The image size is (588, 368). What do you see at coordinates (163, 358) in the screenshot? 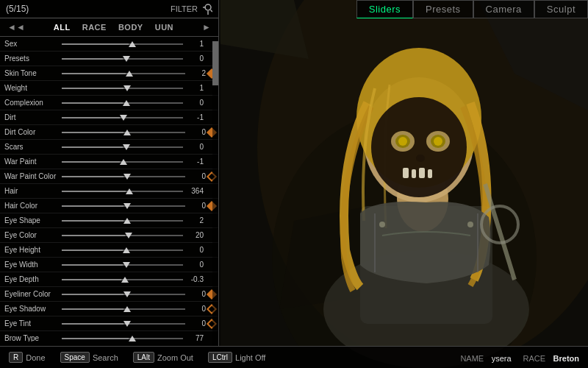
I see `status-zoom: LAlt Zoom Out` at bounding box center [163, 358].